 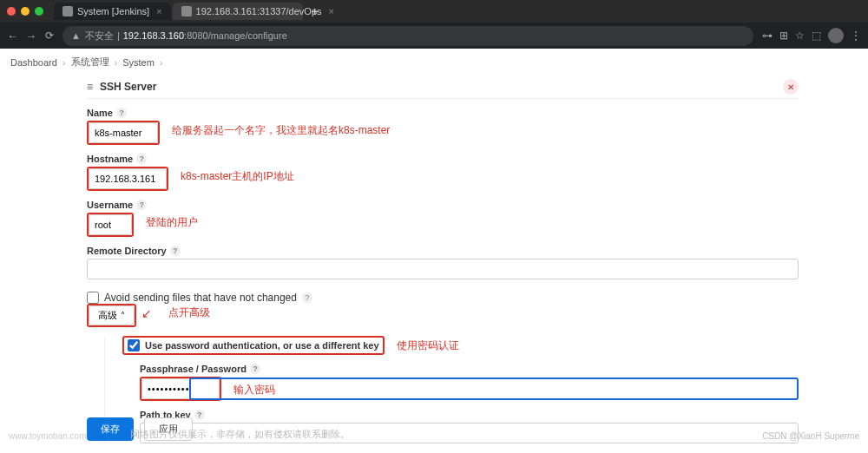 I want to click on save-button: 保存, so click(x=110, y=429).